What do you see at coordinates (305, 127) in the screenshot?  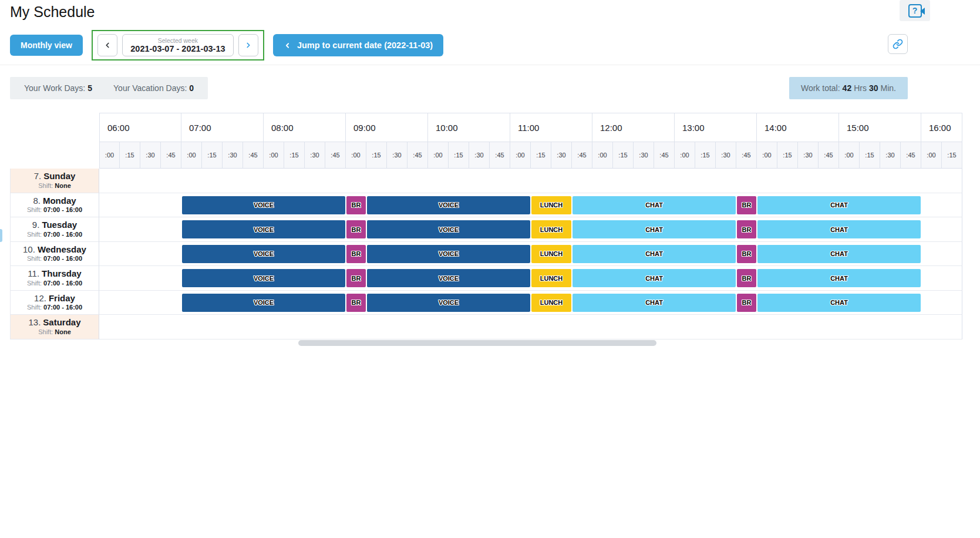 I see `hour-header-cell: 08:00` at bounding box center [305, 127].